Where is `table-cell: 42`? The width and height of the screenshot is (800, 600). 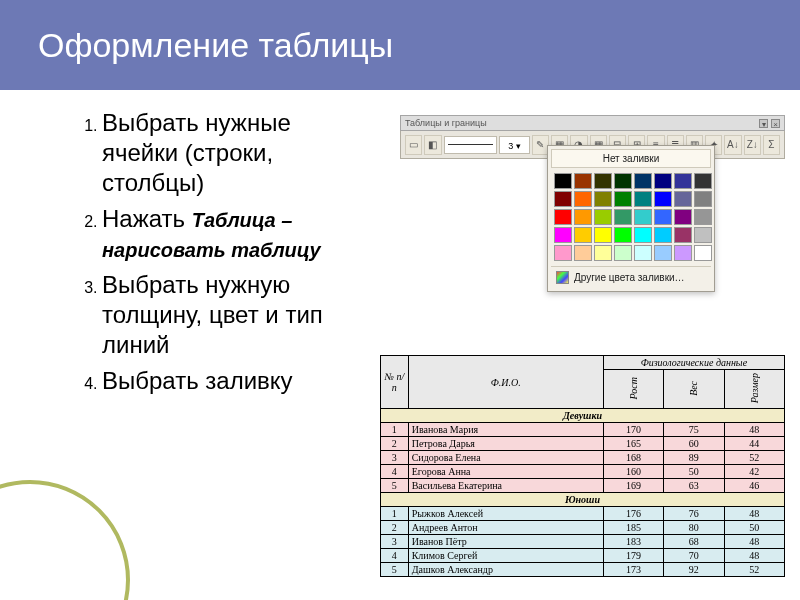 table-cell: 42 is located at coordinates (754, 472).